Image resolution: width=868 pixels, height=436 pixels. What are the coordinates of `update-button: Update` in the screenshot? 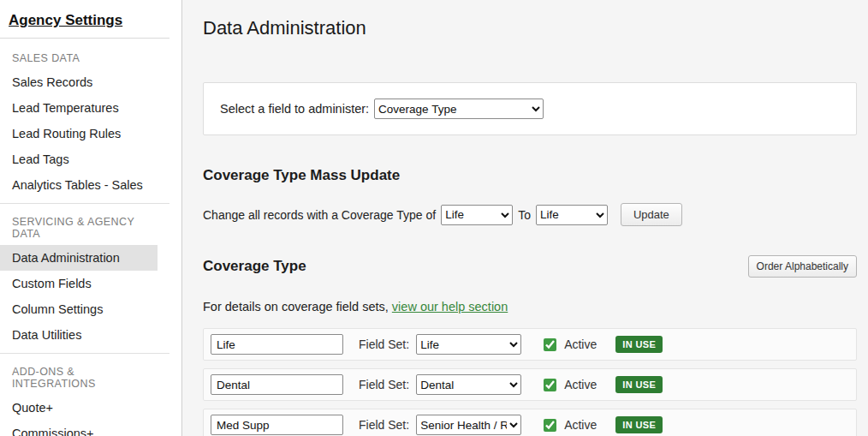 It's located at (651, 214).